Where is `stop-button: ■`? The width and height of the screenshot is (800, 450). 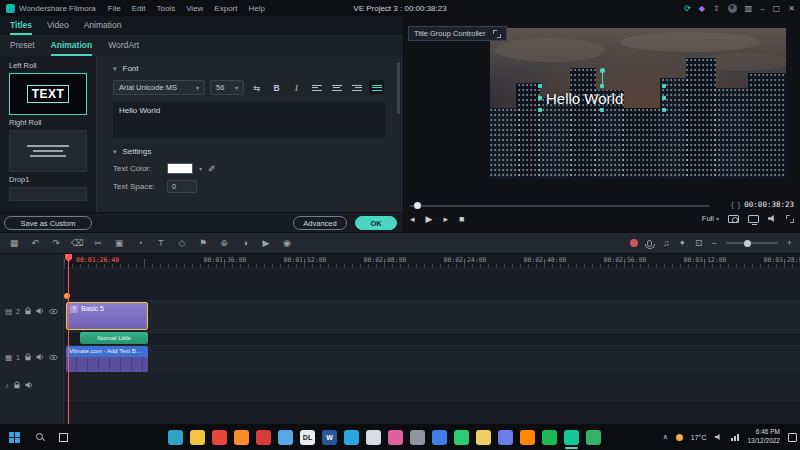
stop-button: ■ is located at coordinates (462, 219).